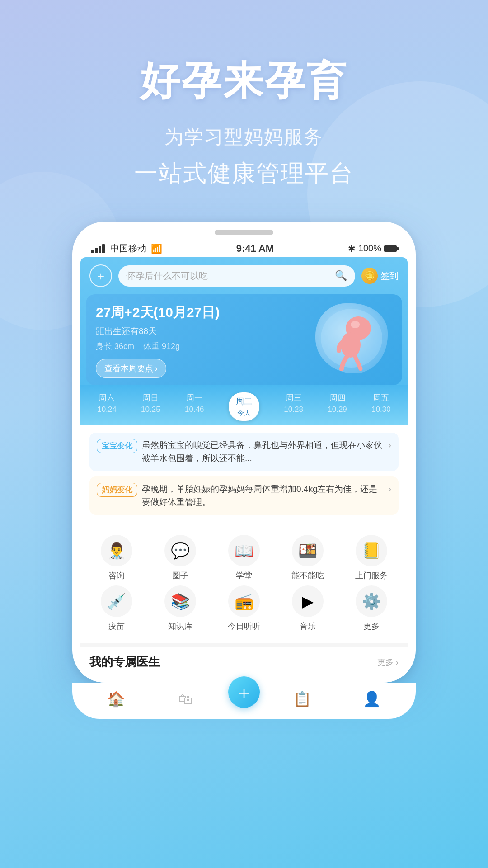 This screenshot has width=488, height=868. What do you see at coordinates (244, 405) in the screenshot?
I see `week-navigation: 周六 10.24 周日 10.25 周一 10.46 周二 今天 周三 10` at bounding box center [244, 405].